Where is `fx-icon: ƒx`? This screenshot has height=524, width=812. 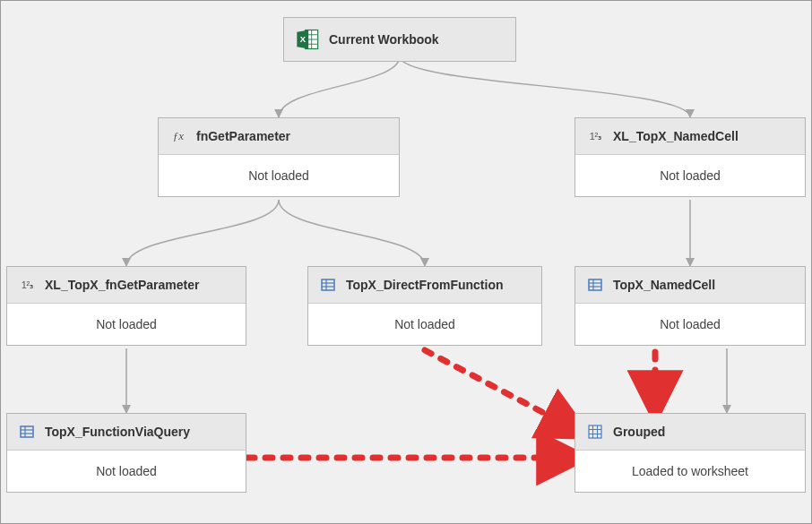 fx-icon: ƒx is located at coordinates (178, 136).